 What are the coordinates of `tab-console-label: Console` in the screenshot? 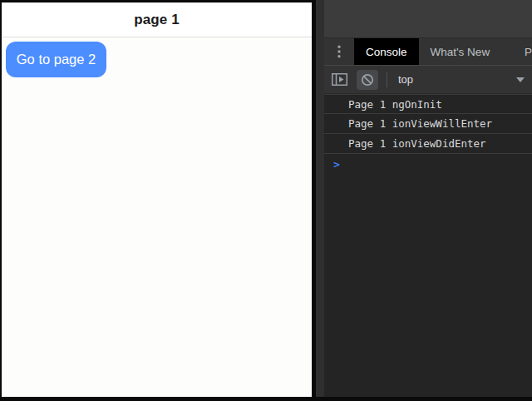 It's located at (387, 52).